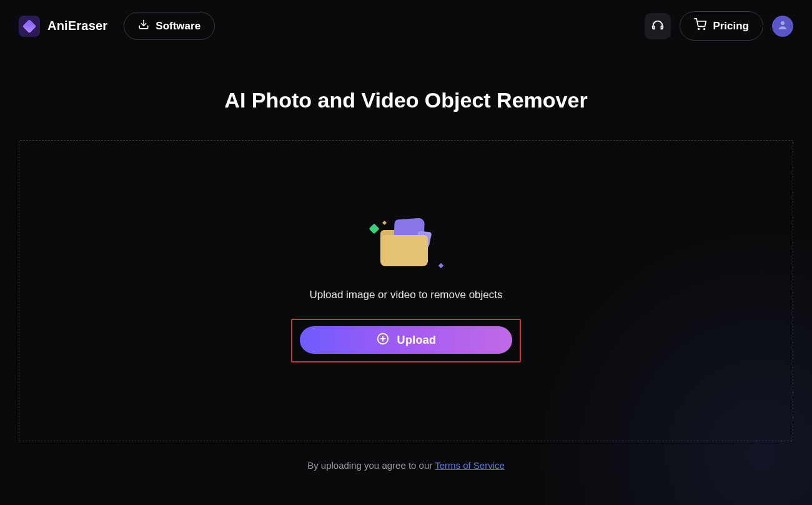 This screenshot has height=505, width=812. What do you see at coordinates (406, 245) in the screenshot?
I see `folder-illustration-icon` at bounding box center [406, 245].